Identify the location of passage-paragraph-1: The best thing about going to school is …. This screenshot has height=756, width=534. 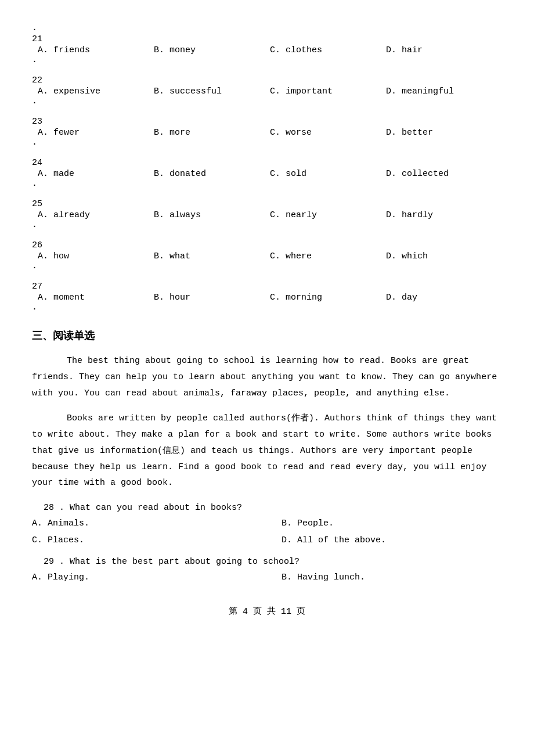
(267, 377).